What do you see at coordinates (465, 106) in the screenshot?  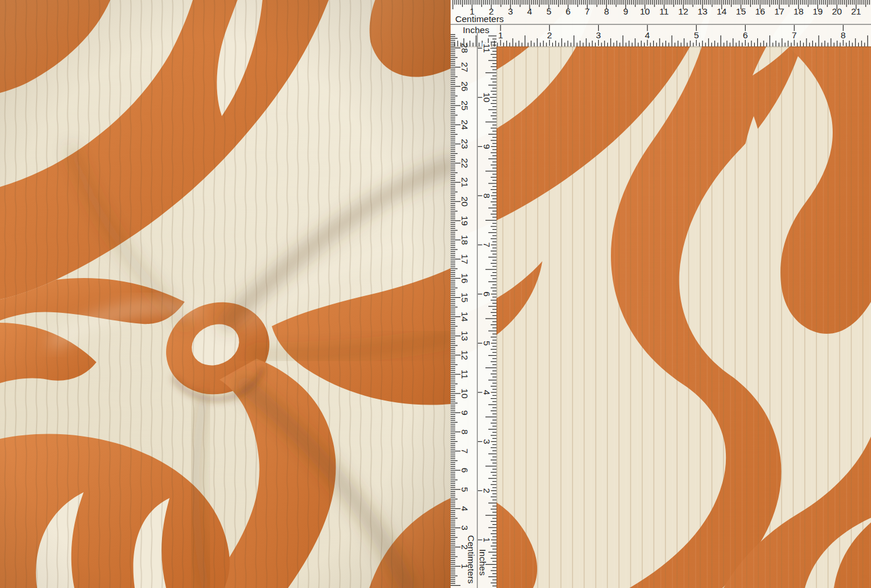 I see `ruler-number: 25` at bounding box center [465, 106].